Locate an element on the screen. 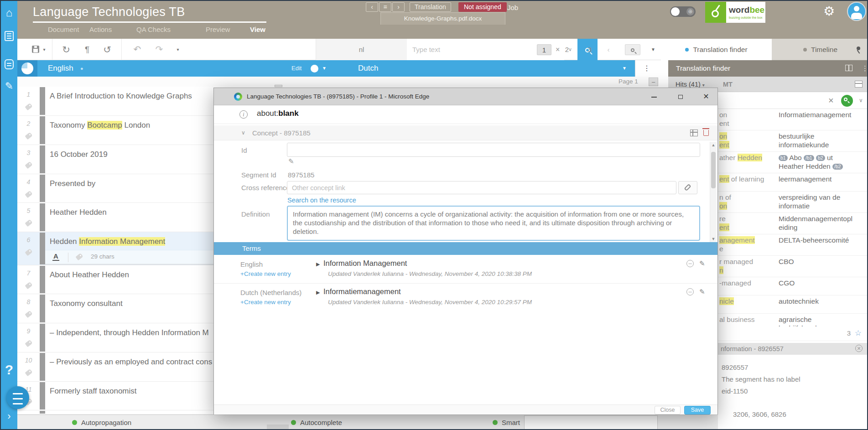  redo-icon: ↷ is located at coordinates (159, 49).